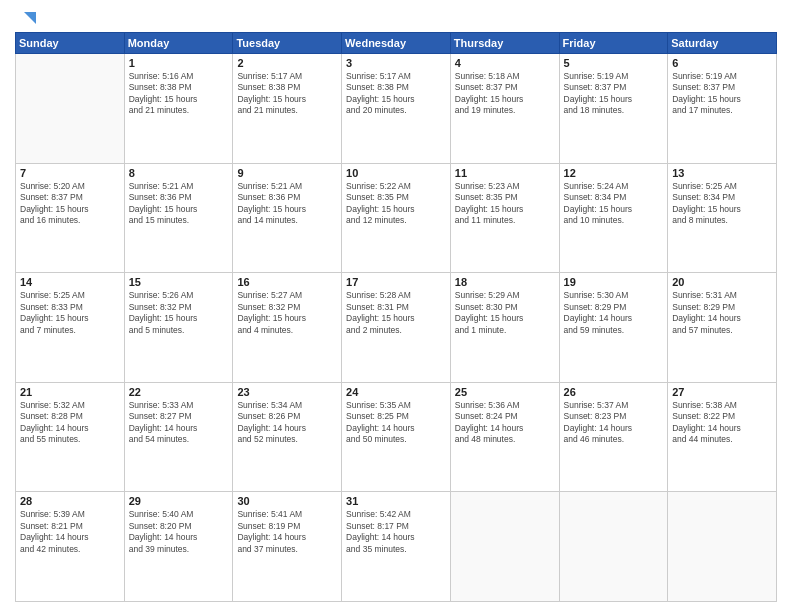  What do you see at coordinates (722, 313) in the screenshot?
I see `day-info: Sunrise: 5:31 AM Sunset: 8:29 PM Dayligh…` at bounding box center [722, 313].